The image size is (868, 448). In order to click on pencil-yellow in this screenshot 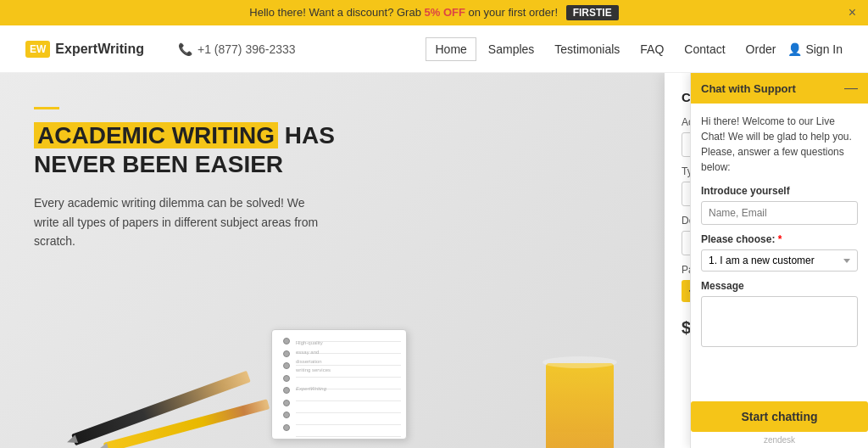, I will do `click(186, 423)`.